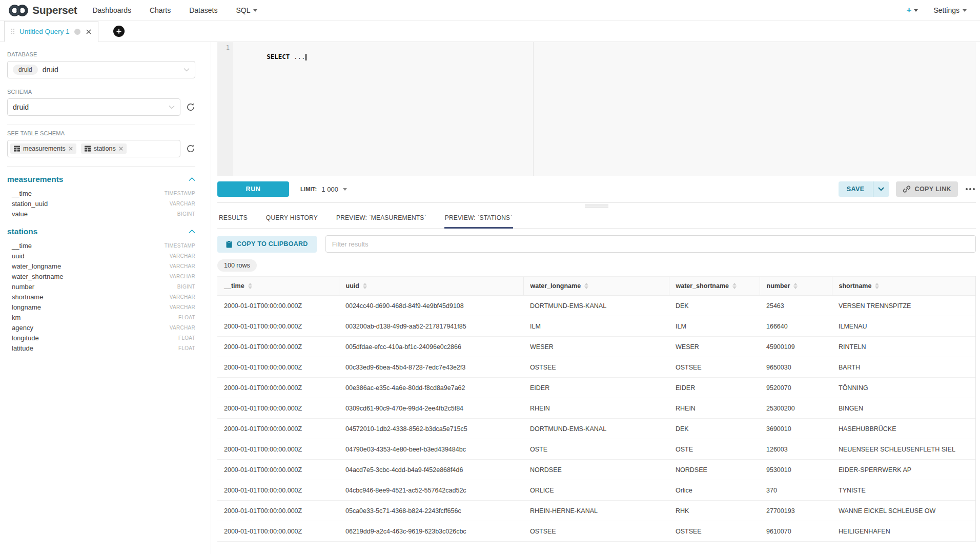 This screenshot has height=554, width=980. What do you see at coordinates (292, 218) in the screenshot?
I see `tab-query-history: QUERY HISTORY` at bounding box center [292, 218].